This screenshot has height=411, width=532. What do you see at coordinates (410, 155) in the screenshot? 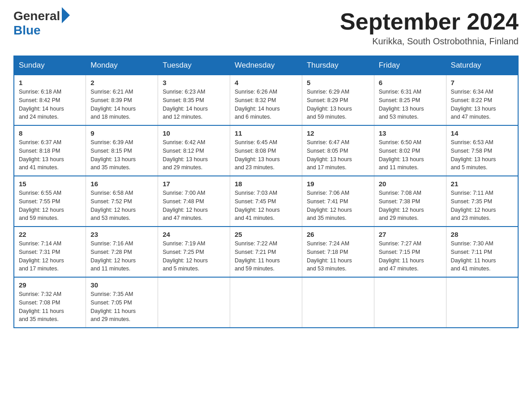
I see `day-info: Sunrise: 6:50 AMSunset: 8:02 PMDaylight:…` at bounding box center [410, 155].